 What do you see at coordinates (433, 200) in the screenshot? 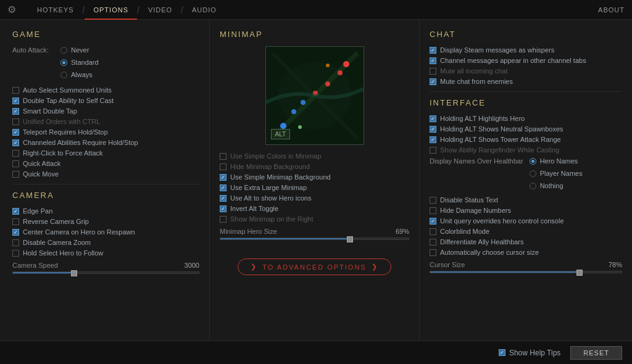
I see `cb-disable-status` at bounding box center [433, 200].